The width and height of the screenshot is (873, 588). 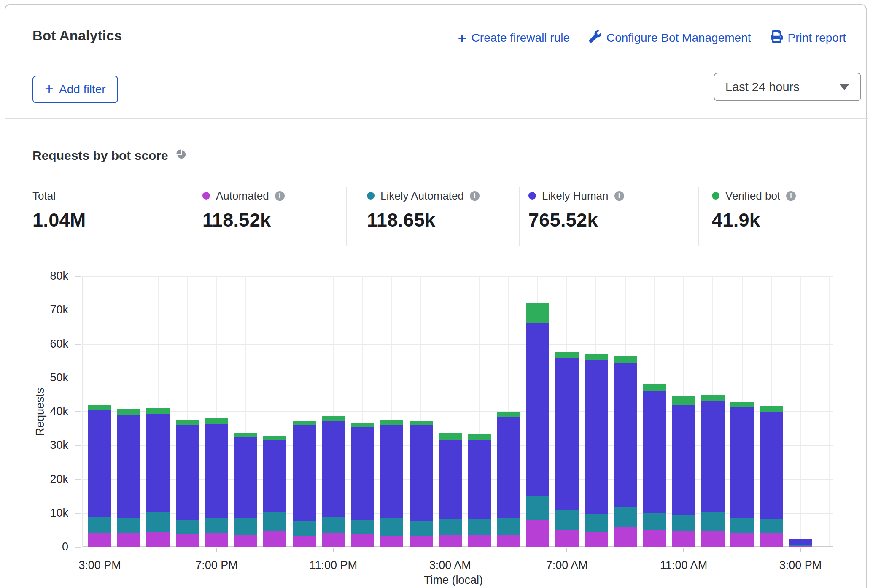 I want to click on create-firewall-rule-link: + Create firewall rule, so click(x=514, y=38).